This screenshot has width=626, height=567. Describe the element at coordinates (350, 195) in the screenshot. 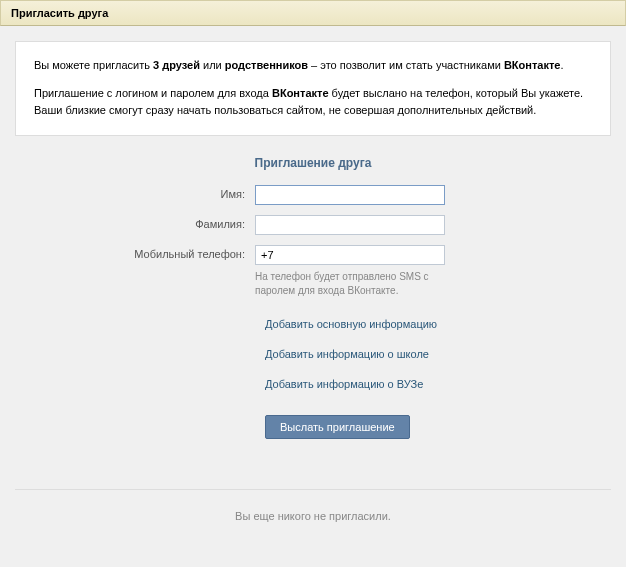

I see `name-input` at that location.